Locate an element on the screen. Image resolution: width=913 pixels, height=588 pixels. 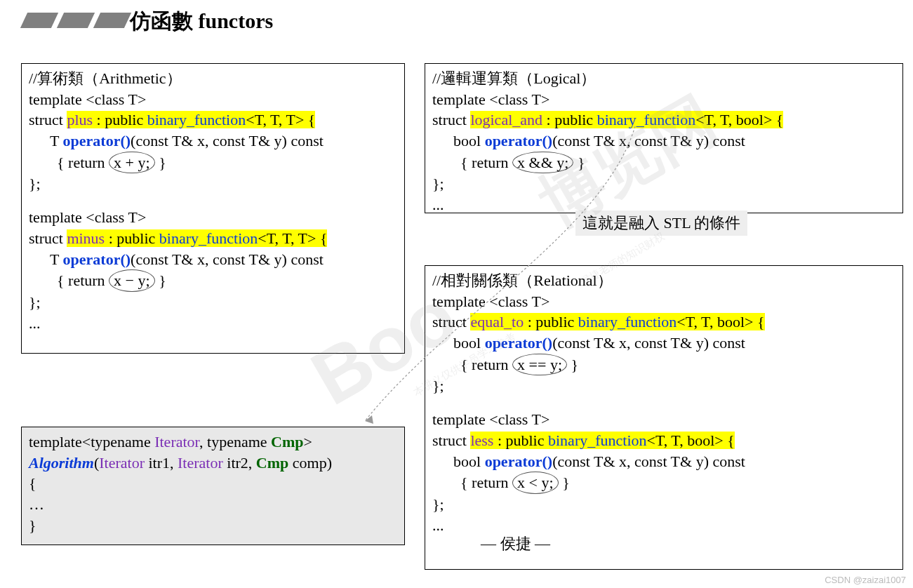
code-line: //算術類（Arithmetic） is located at coordinates (213, 79).